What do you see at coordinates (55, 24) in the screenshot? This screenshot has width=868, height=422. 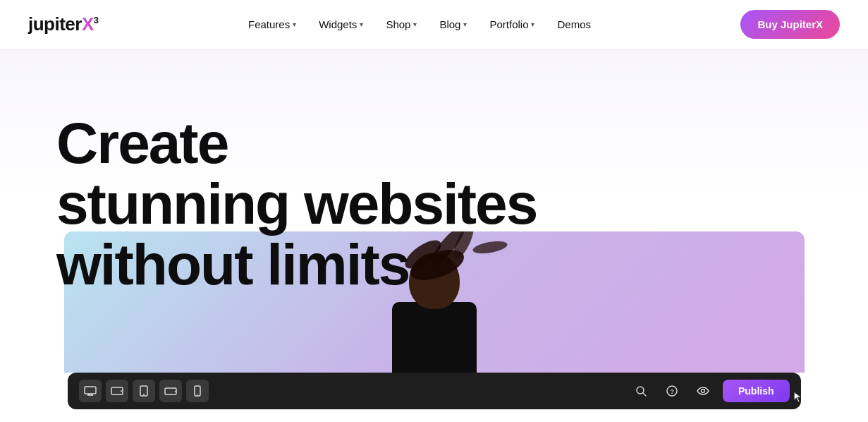 I see `logo-word: jupiter` at bounding box center [55, 24].